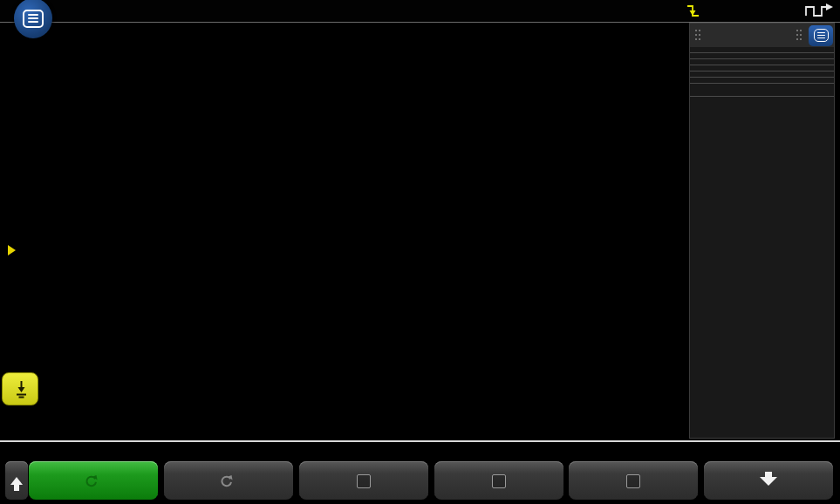 This screenshot has width=840, height=504. What do you see at coordinates (768, 481) in the screenshot?
I see `down-arrow-icon` at bounding box center [768, 481].